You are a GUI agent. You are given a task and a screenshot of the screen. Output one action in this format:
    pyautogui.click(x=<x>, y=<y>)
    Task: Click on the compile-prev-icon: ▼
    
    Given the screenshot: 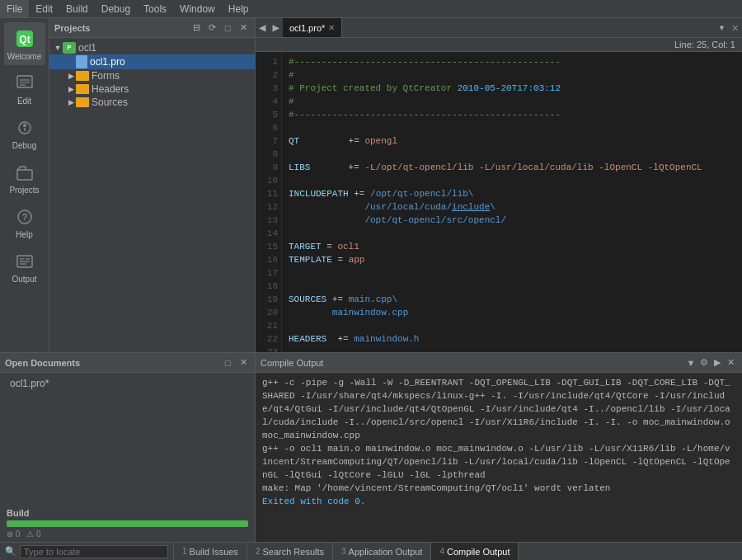 What is the action you would take?
    pyautogui.click(x=691, y=363)
    